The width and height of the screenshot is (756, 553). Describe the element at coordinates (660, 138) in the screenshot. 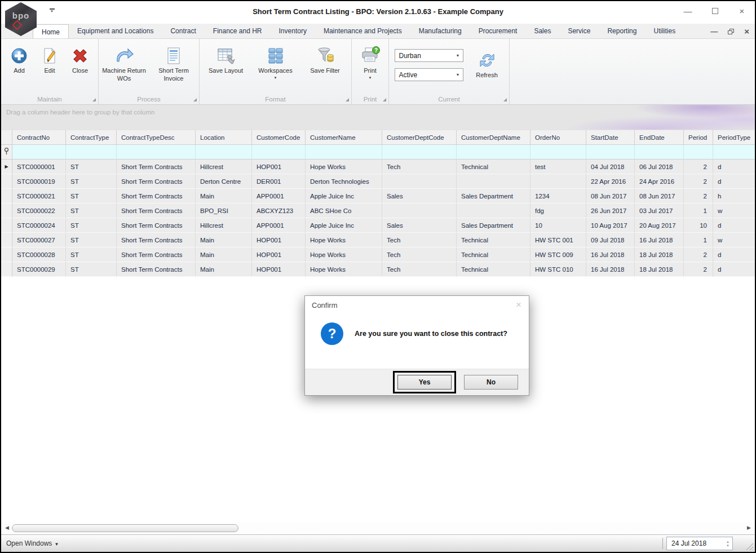

I see `column-header-enddate: EndDate` at that location.